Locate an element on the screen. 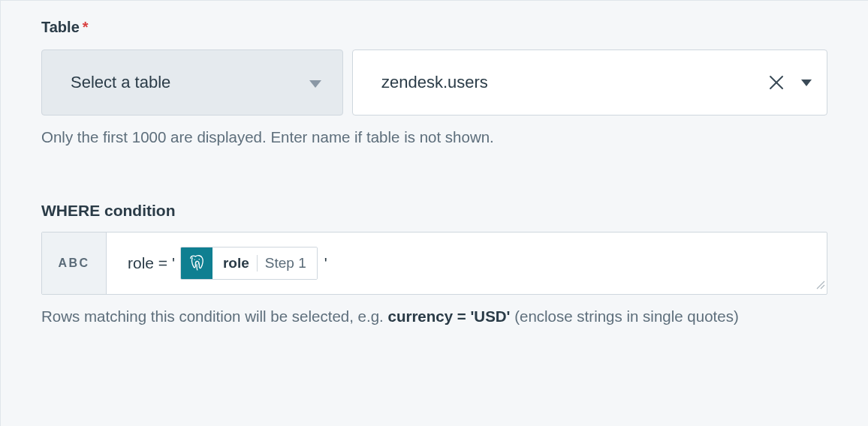 The height and width of the screenshot is (426, 868). table-input-row: Select a table is located at coordinates (434, 82).